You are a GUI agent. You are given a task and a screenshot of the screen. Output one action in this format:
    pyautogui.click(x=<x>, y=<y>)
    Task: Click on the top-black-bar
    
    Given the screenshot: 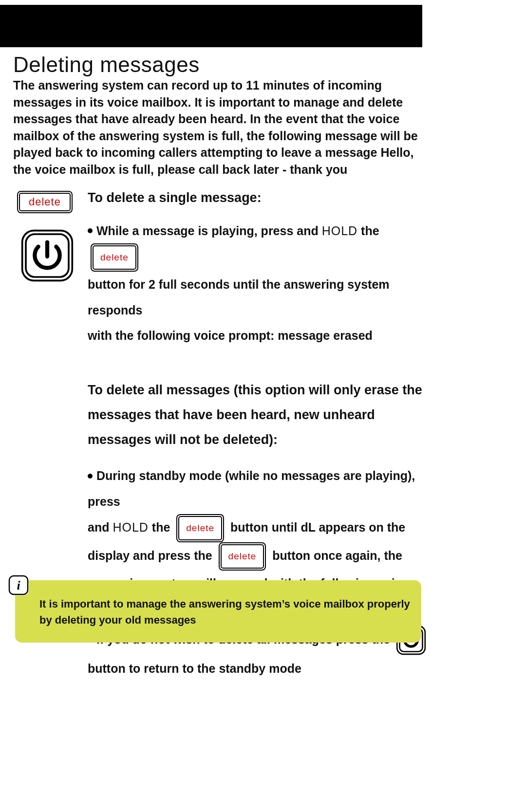 What is the action you would take?
    pyautogui.click(x=211, y=26)
    